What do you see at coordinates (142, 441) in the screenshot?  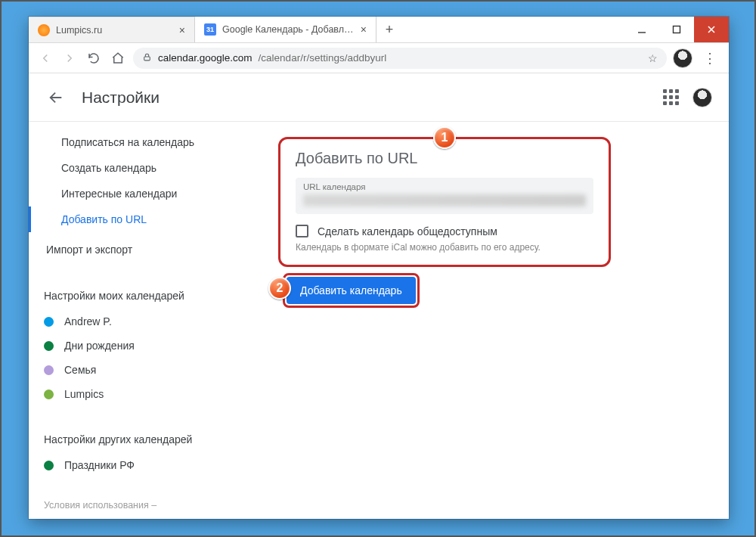 I see `sidebar-group-title: Настройки других календарей` at bounding box center [142, 441].